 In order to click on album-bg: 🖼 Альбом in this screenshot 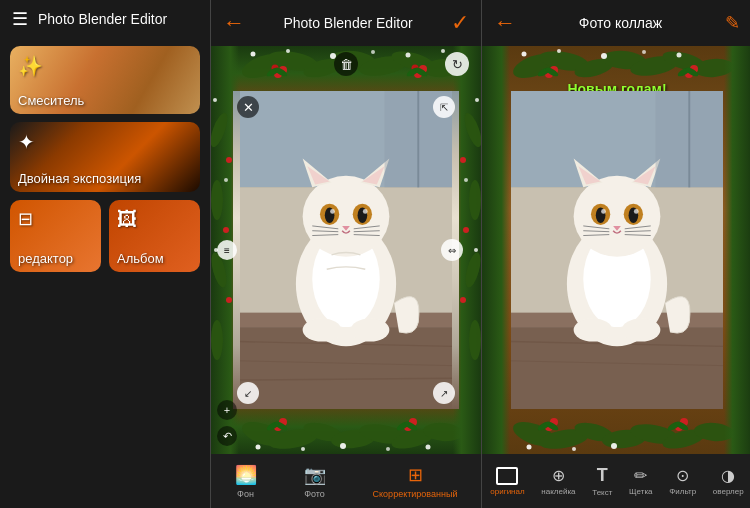, I will do `click(154, 236)`.